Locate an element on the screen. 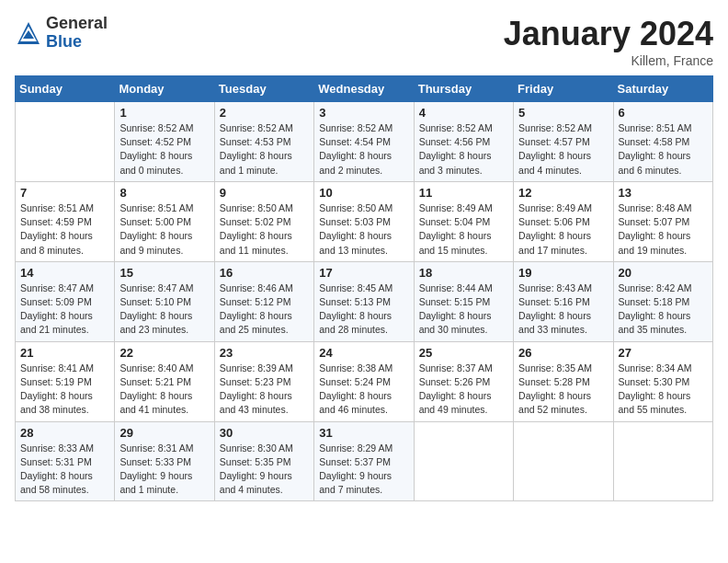 The height and width of the screenshot is (563, 728). column-header-tuesday: Tuesday is located at coordinates (264, 89).